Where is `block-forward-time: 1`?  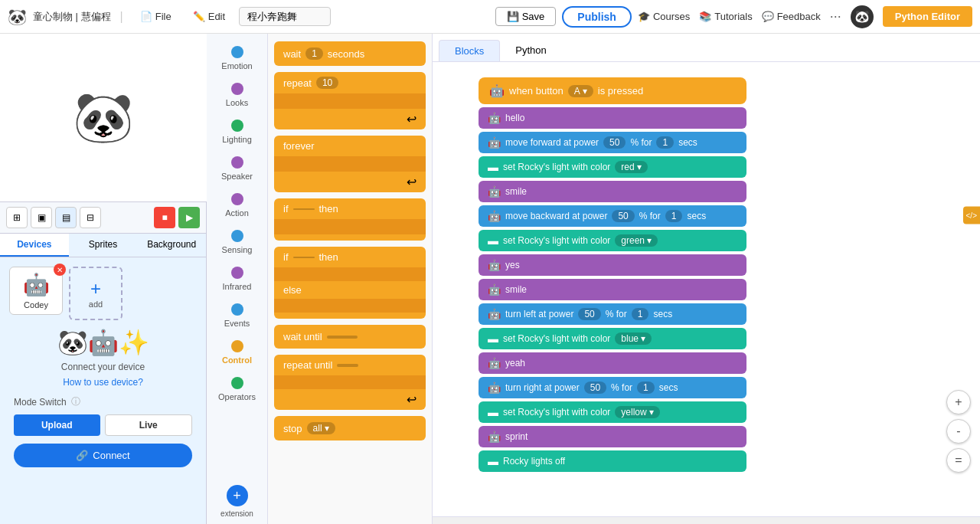 block-forward-time: 1 is located at coordinates (665, 142).